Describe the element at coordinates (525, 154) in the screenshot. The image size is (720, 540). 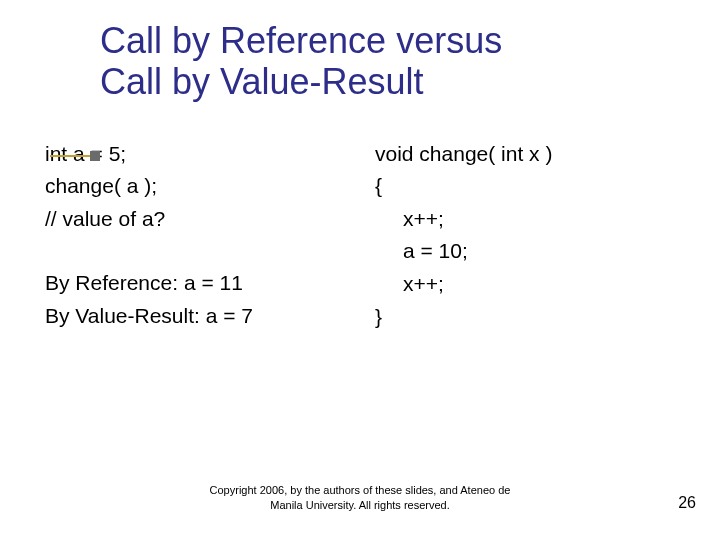
I see `code-line: void change( int x )` at that location.